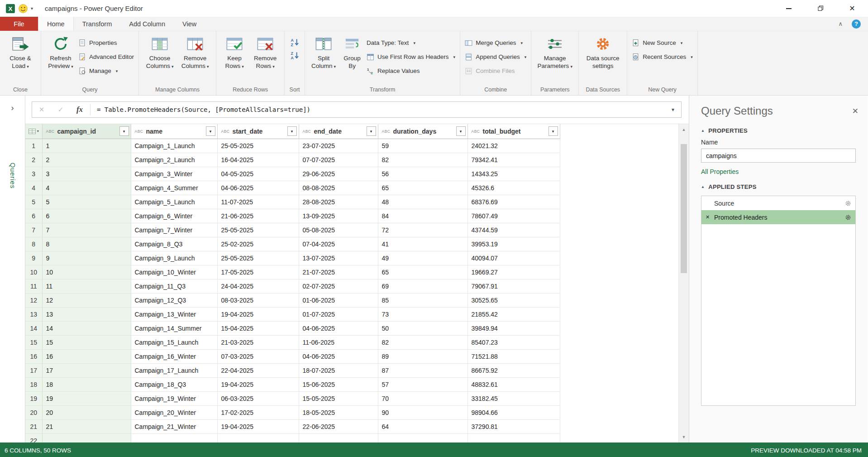 Image resolution: width=868 pixels, height=457 pixels. I want to click on scroll-up-button: ▲, so click(684, 130).